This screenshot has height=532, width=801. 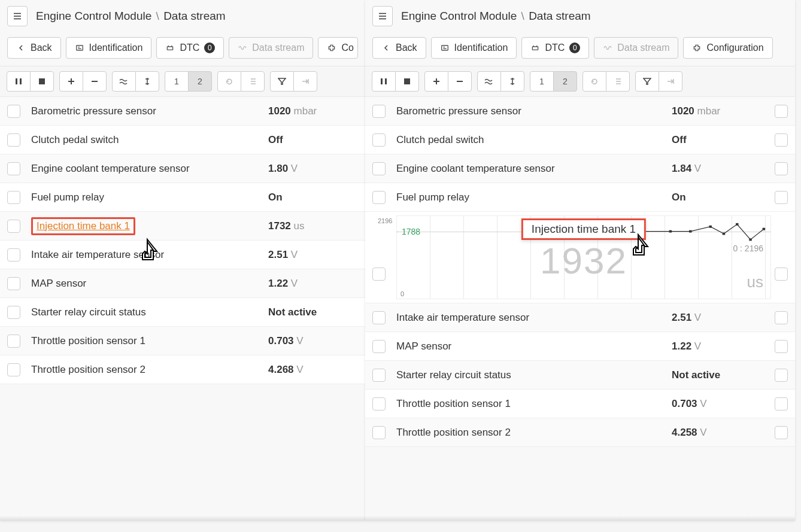 I want to click on tab-configuration-truncated: Co, so click(x=338, y=48).